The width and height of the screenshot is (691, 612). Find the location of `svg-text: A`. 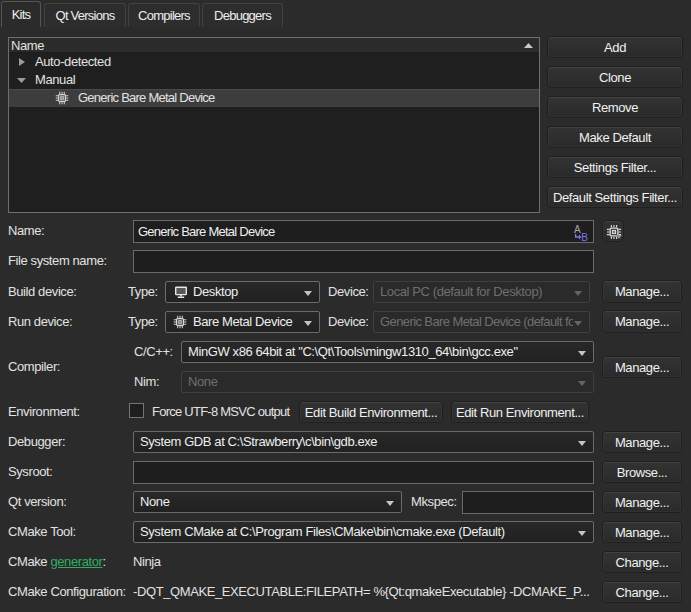

svg-text: A is located at coordinates (578, 230).